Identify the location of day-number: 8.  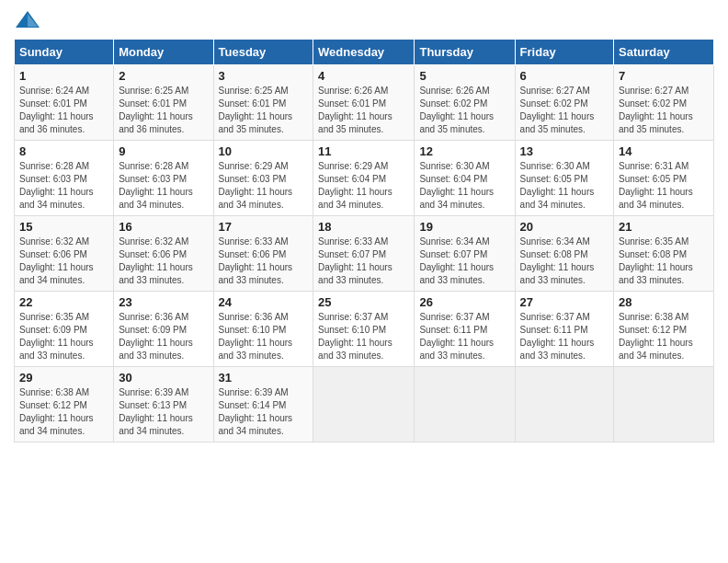
(64, 151).